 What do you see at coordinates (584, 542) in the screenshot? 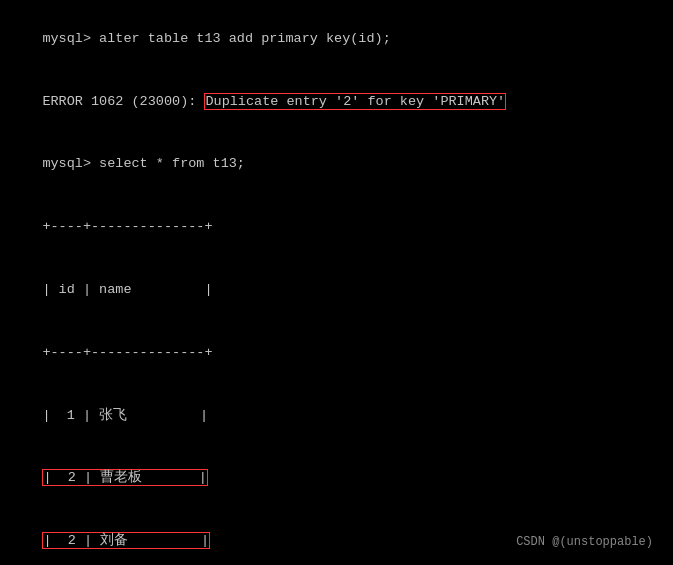
I see `watermark: CSDN @(unstoppable)` at bounding box center [584, 542].